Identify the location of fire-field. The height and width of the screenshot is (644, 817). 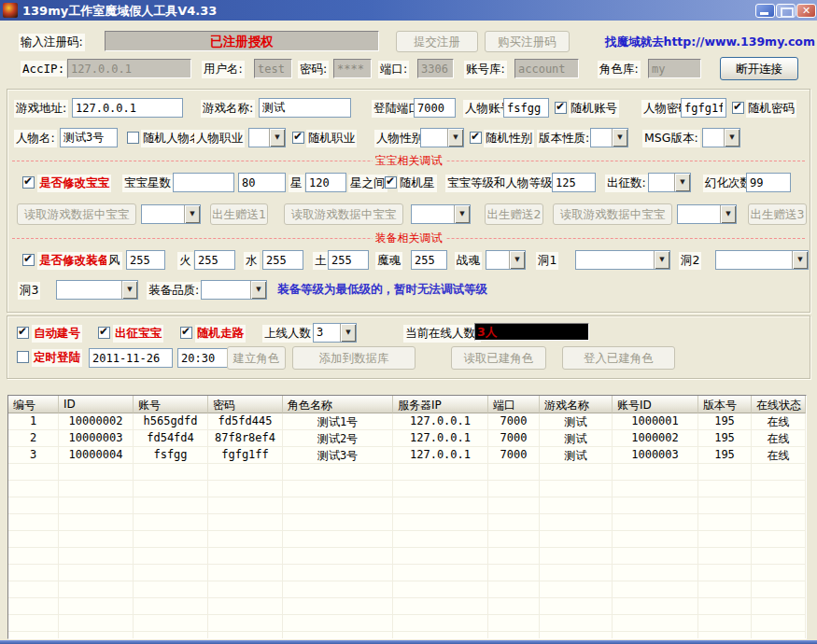
(215, 259).